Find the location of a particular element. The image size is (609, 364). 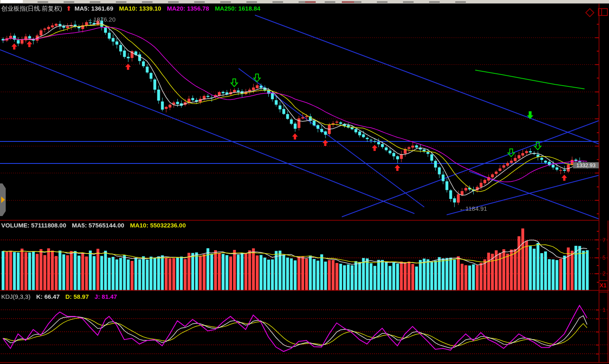

main-chart-header: 创业板指(日线.前复权) ⬆ MA5: 1361.69 MA10: 1339.1… is located at coordinates (131, 9).